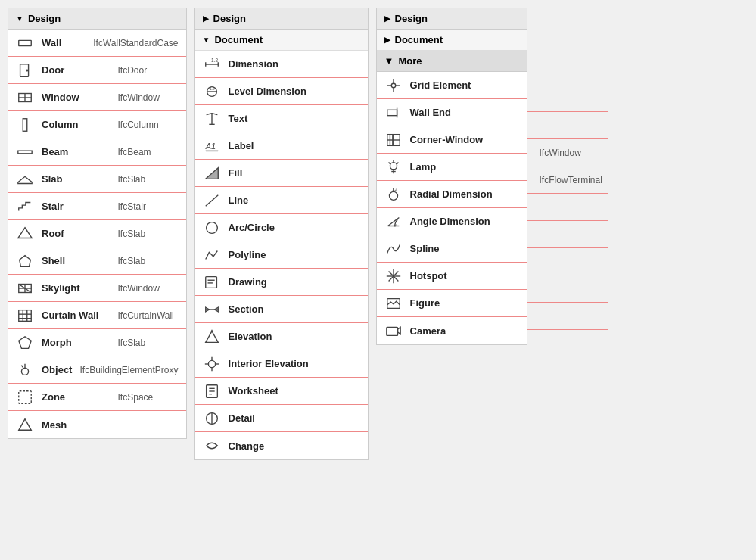 The height and width of the screenshot is (560, 756). What do you see at coordinates (282, 119) in the screenshot?
I see `document-row-text: Text` at bounding box center [282, 119].